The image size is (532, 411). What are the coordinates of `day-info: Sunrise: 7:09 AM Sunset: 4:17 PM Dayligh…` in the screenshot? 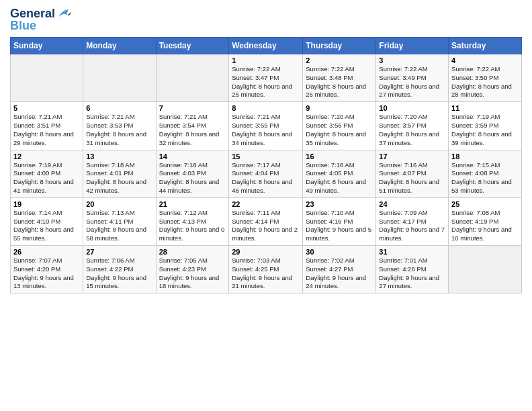 It's located at (412, 226).